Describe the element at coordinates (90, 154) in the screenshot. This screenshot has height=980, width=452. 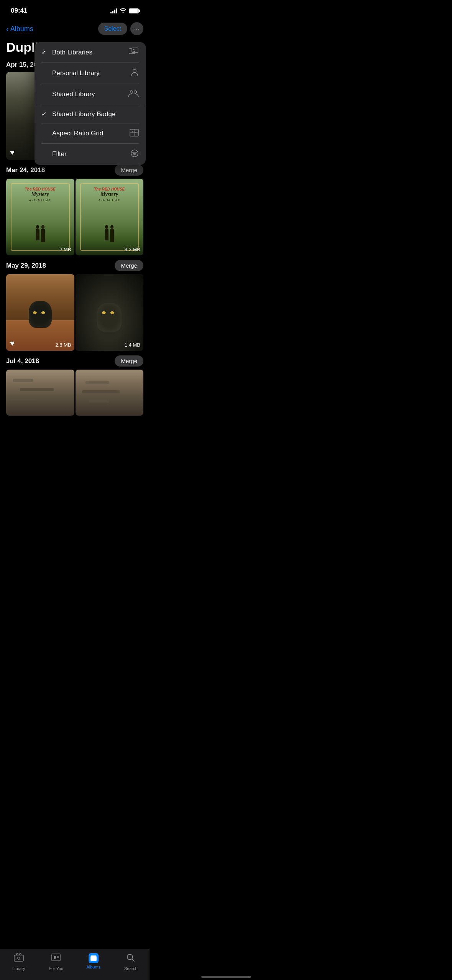
I see `dropdown-label: Filter` at that location.